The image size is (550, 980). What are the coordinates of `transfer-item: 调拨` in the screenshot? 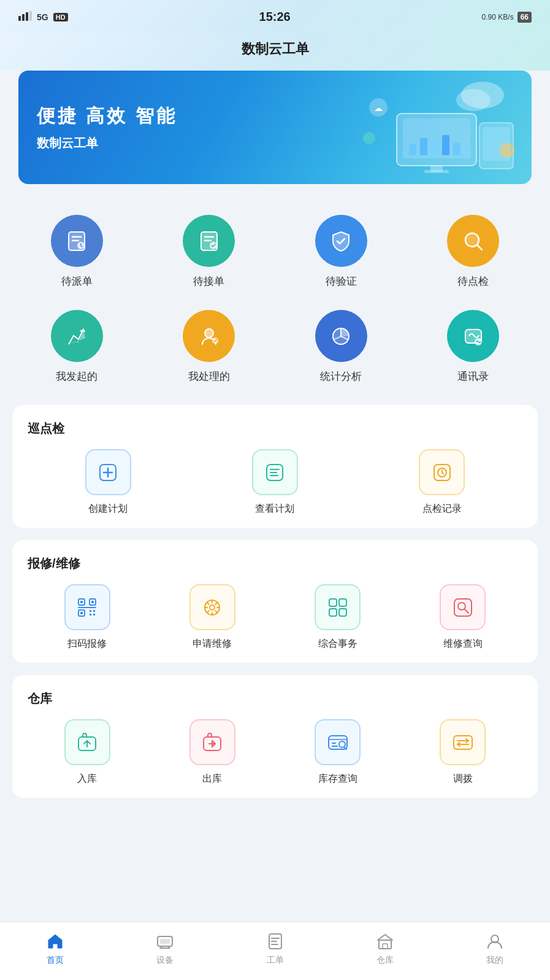 It's located at (463, 752).